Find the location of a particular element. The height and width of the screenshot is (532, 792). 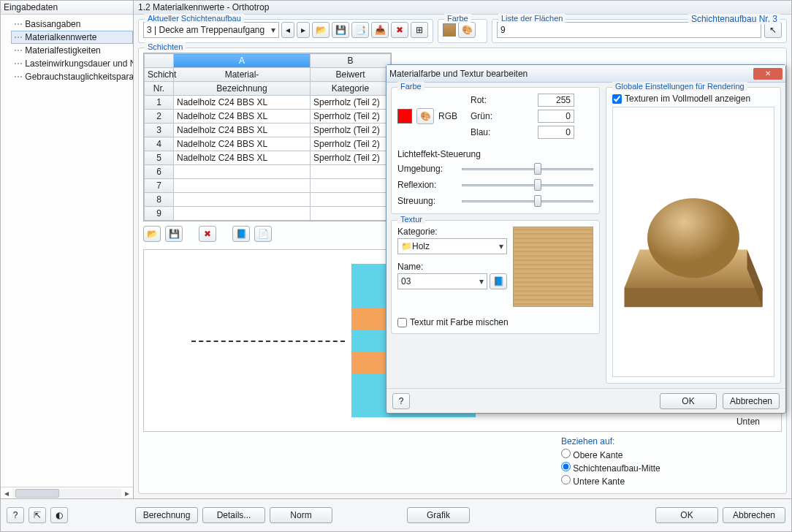

rgb-green-input is located at coordinates (556, 116).